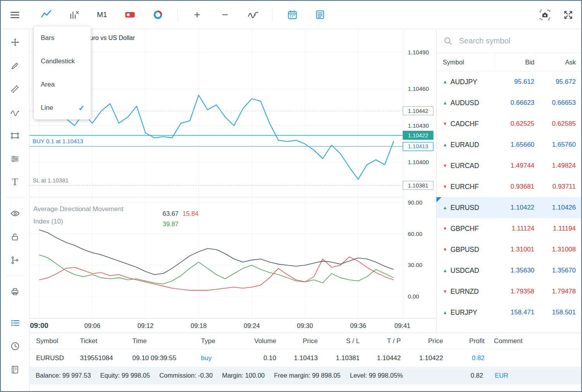 This screenshot has height=392, width=582. Describe the element at coordinates (514, 291) in the screenshot. I see `bid-value: 1.79358` at that location.